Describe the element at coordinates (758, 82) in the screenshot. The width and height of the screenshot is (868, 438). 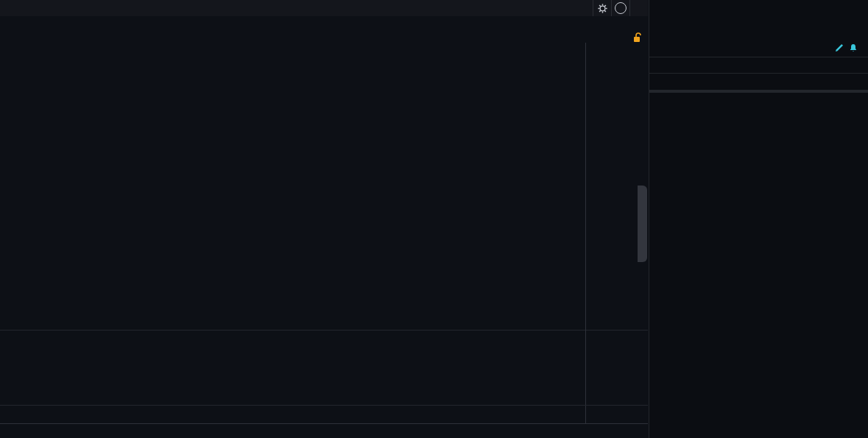
I see `weibi-row` at that location.